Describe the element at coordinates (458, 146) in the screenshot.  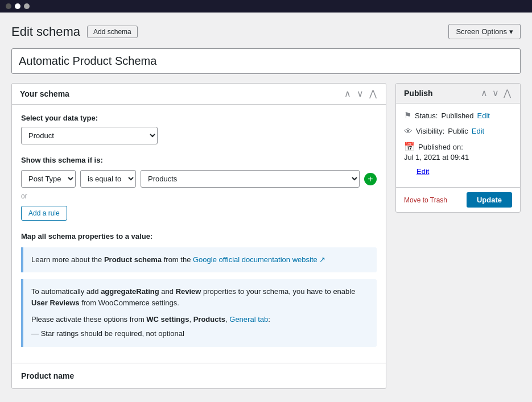
I see `publish-body: ⚑ Status: Published Edit 👁 Visibility: P…` at that location.